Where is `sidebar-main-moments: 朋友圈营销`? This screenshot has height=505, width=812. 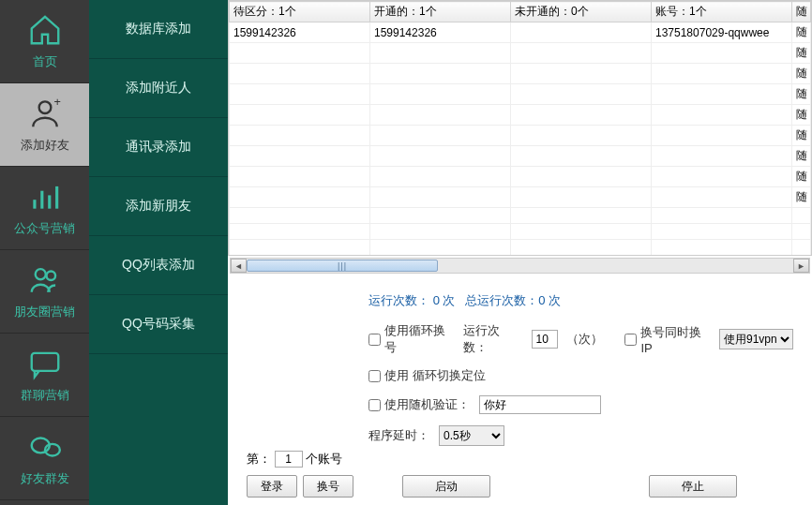 sidebar-main-moments: 朋友圈营销 is located at coordinates (45, 292).